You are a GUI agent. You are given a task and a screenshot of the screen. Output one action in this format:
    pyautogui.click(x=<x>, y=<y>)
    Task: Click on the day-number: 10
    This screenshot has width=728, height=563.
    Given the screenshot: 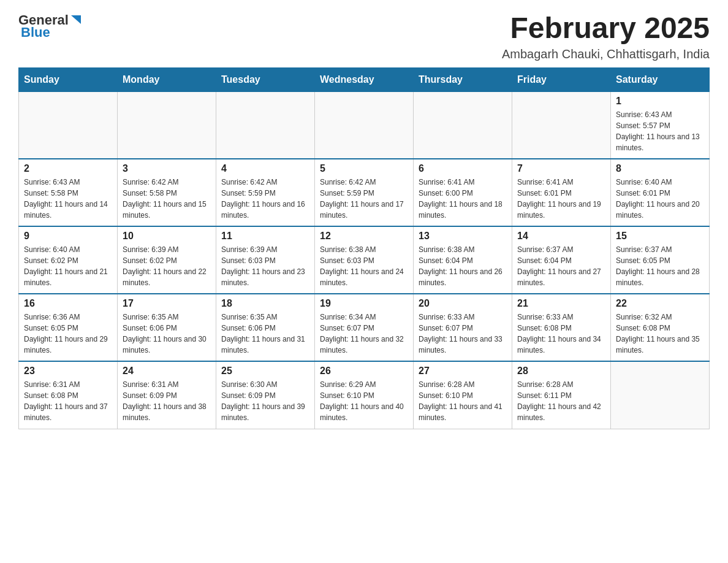 What is the action you would take?
    pyautogui.click(x=167, y=236)
    